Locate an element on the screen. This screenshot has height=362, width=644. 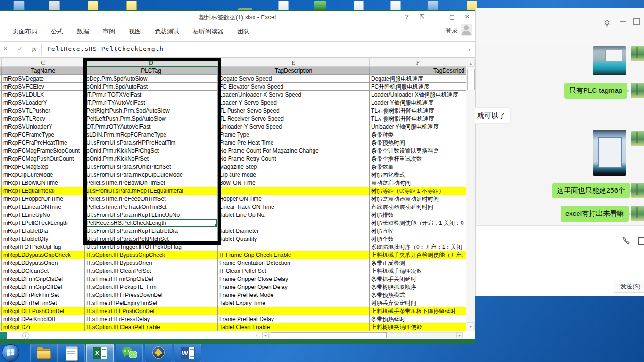
cell: 上料机械手清理次数 is located at coordinates (418, 272).